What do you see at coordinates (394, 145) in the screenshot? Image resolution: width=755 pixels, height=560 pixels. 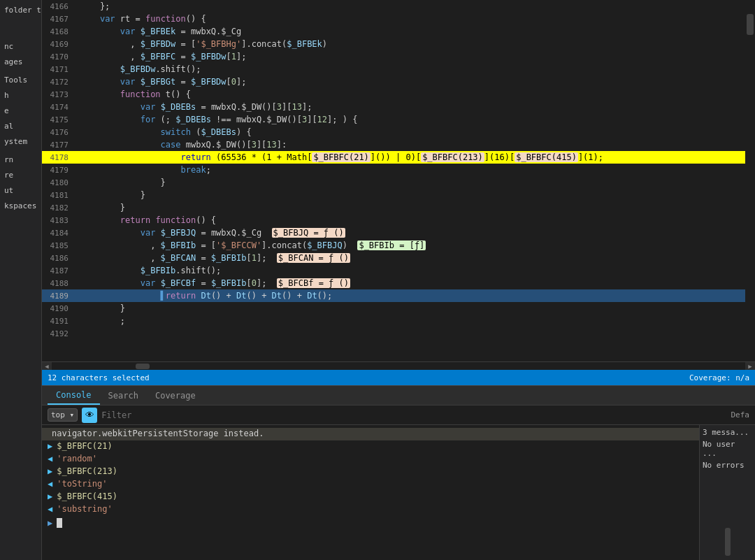 I see `line-4177: 4177 case mwbxQ.$_DW()[3][13]:` at bounding box center [394, 145].